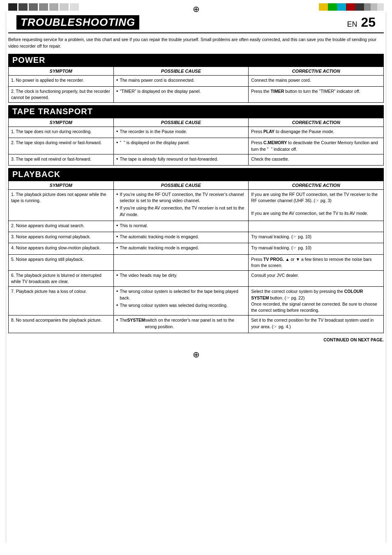 The image size is (392, 555). Describe the element at coordinates (61, 94) in the screenshot. I see `symptom-cell: 2. The clock is functioning properly, bu…` at that location.